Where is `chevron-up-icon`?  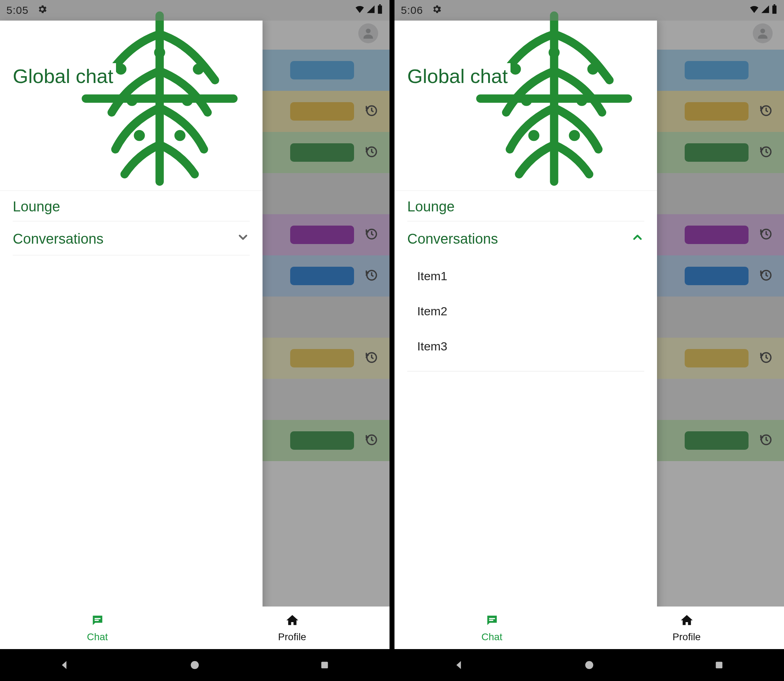
chevron-up-icon is located at coordinates (638, 239).